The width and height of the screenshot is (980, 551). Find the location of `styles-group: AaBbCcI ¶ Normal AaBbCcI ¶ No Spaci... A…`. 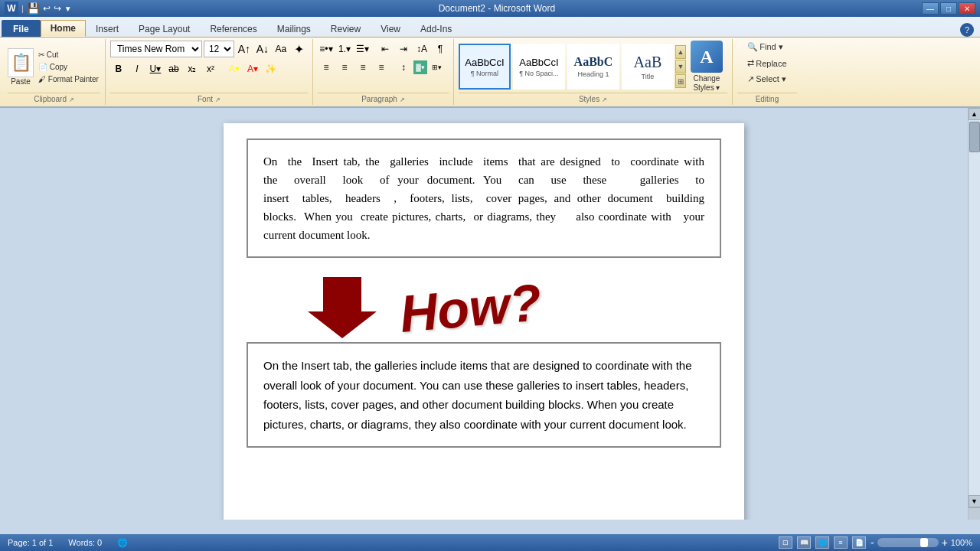

styles-group: AaBbCcI ¶ Normal AaBbCcI ¶ No Spaci... A… is located at coordinates (593, 72).